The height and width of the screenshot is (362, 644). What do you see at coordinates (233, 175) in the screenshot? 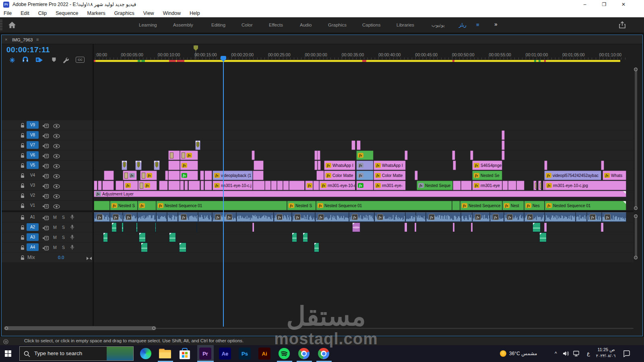
I see `timeline-clip: fxvideoplayback (1` at bounding box center [233, 175].